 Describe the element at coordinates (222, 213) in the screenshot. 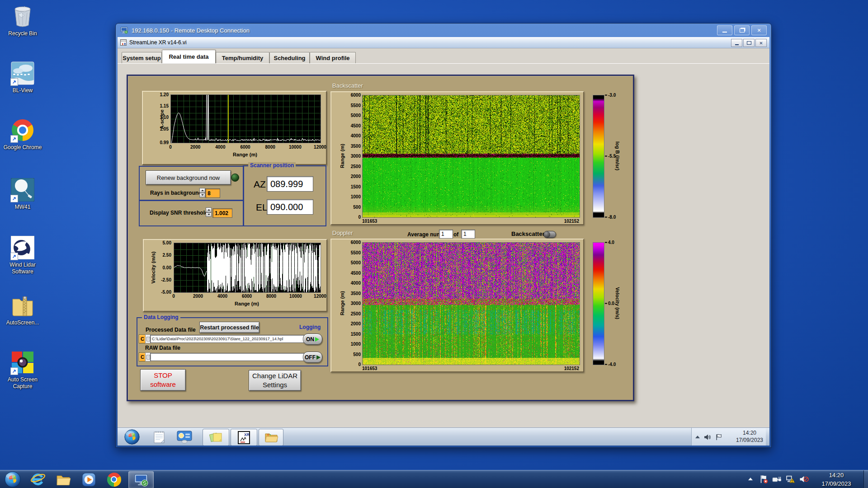

I see `snr-value-field: 1.002` at that location.